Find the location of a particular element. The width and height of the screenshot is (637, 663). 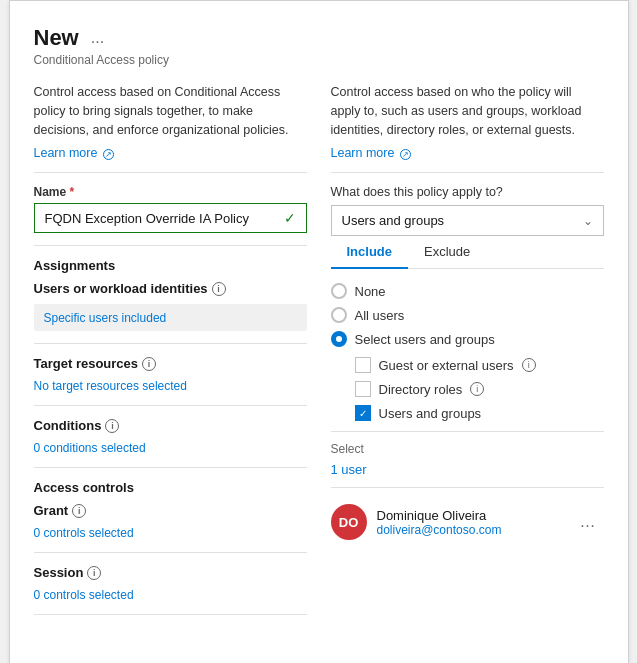

right-learn-more-icon: ↗ is located at coordinates (406, 154).